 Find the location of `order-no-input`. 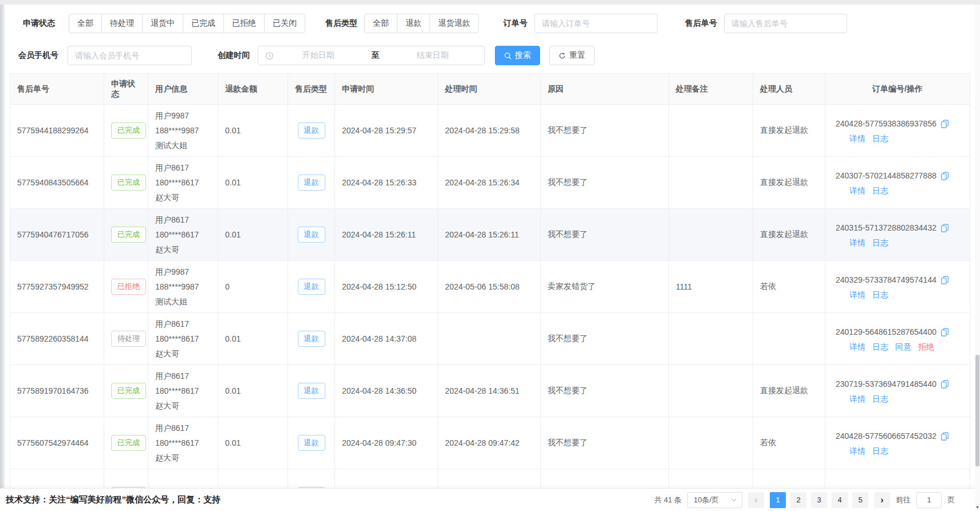

order-no-input is located at coordinates (596, 23).